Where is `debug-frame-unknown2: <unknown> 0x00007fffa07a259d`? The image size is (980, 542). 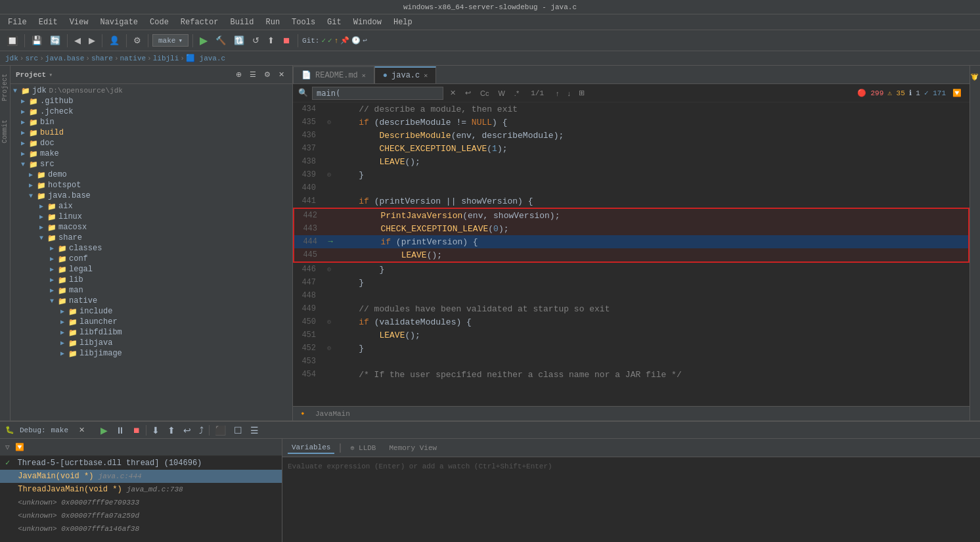 debug-frame-unknown2: <unknown> 0x00007fffa07a259d is located at coordinates (141, 516).